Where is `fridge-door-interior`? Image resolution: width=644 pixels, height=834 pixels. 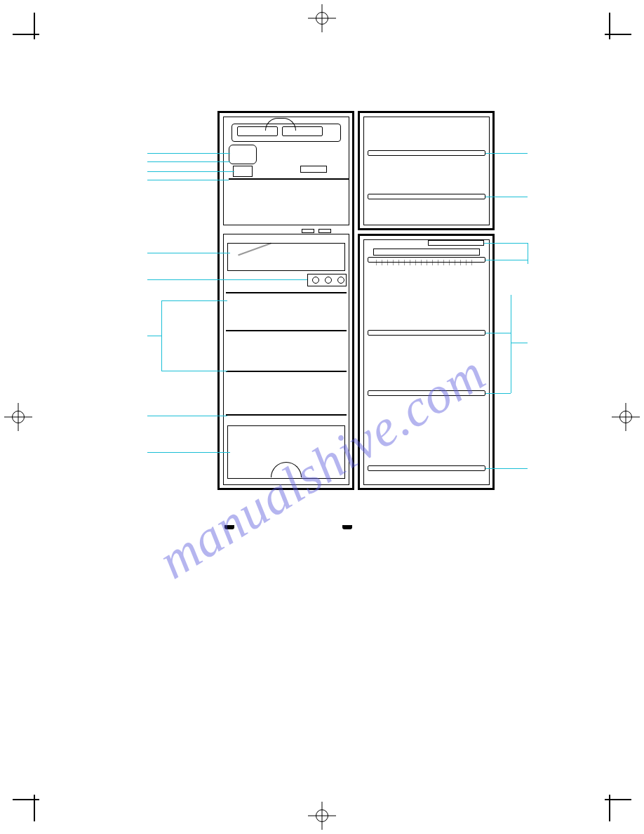 fridge-door-interior is located at coordinates (427, 362).